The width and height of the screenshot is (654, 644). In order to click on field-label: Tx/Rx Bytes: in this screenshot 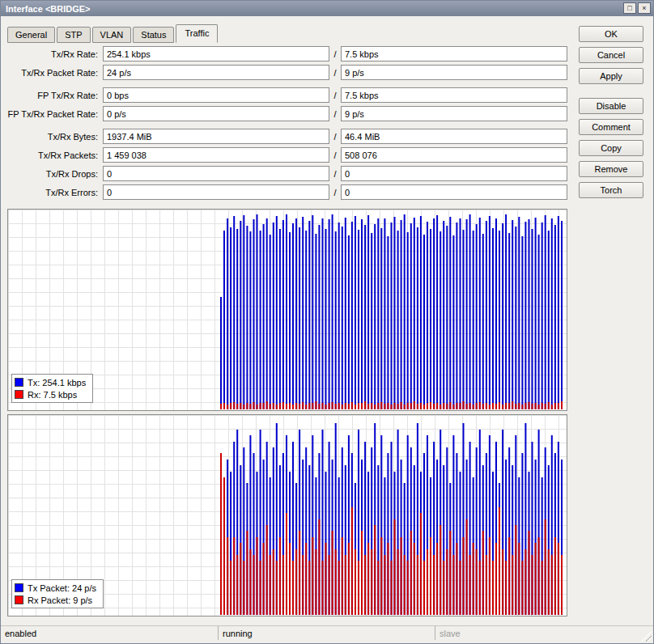, I will do `click(55, 137)`.